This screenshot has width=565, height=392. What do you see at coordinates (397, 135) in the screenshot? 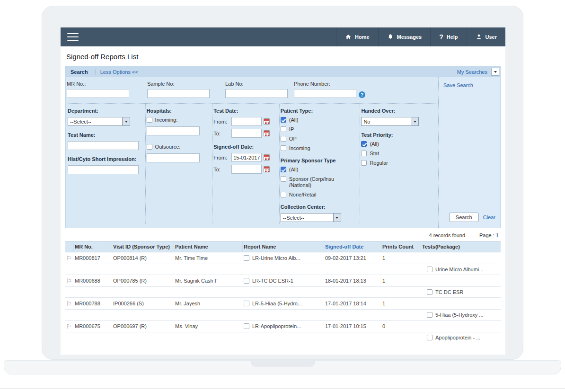
I see `test-priority-label: Test Priority:` at bounding box center [397, 135].